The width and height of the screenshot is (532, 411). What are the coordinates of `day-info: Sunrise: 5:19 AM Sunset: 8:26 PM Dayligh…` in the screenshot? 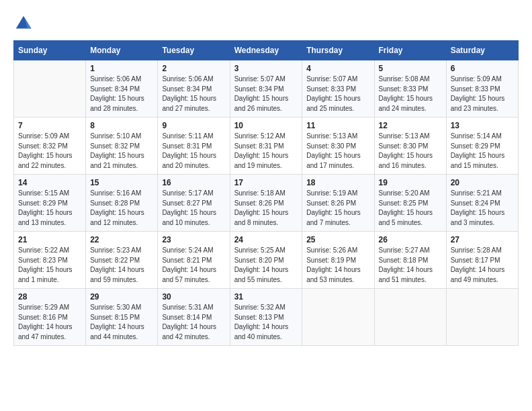 It's located at (338, 208).